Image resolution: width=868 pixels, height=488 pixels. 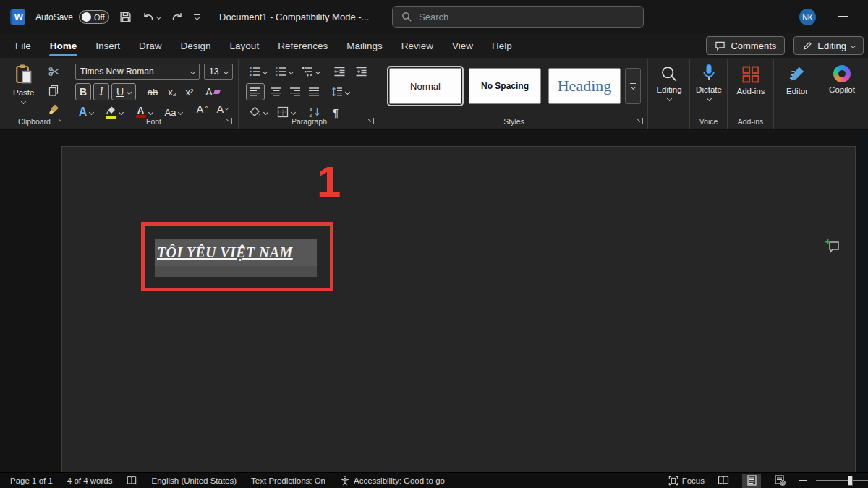 What do you see at coordinates (745, 46) in the screenshot?
I see `comments-button: Comments` at bounding box center [745, 46].